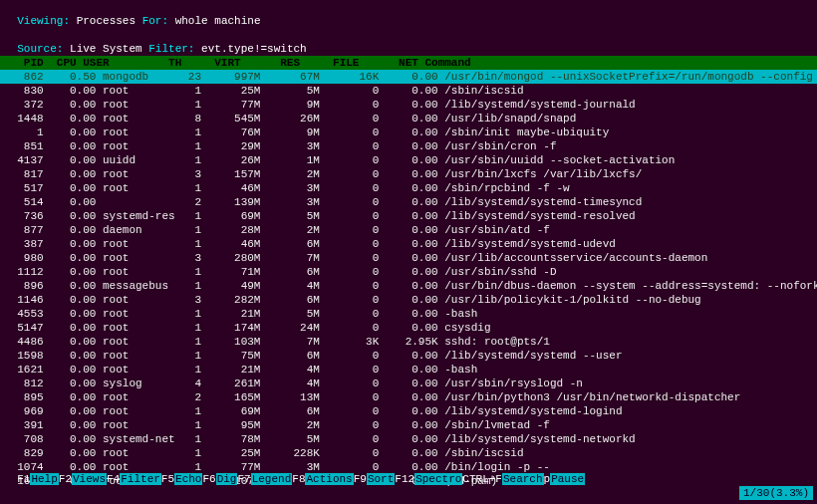 This screenshot has width=817, height=504. I want to click on process-row: 830 0.00 root 1 25M 5M 0 0.00 /sbin/iscs…, so click(408, 91).